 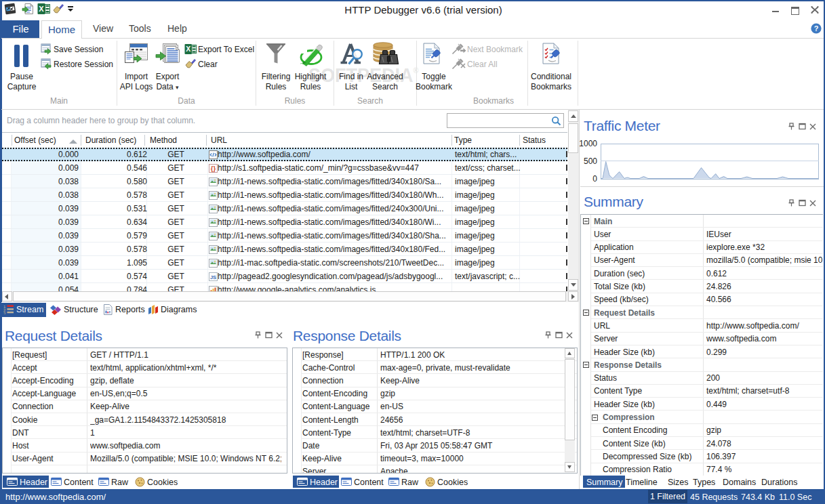 I want to click on svg-text: 3, so click(x=5, y=313).